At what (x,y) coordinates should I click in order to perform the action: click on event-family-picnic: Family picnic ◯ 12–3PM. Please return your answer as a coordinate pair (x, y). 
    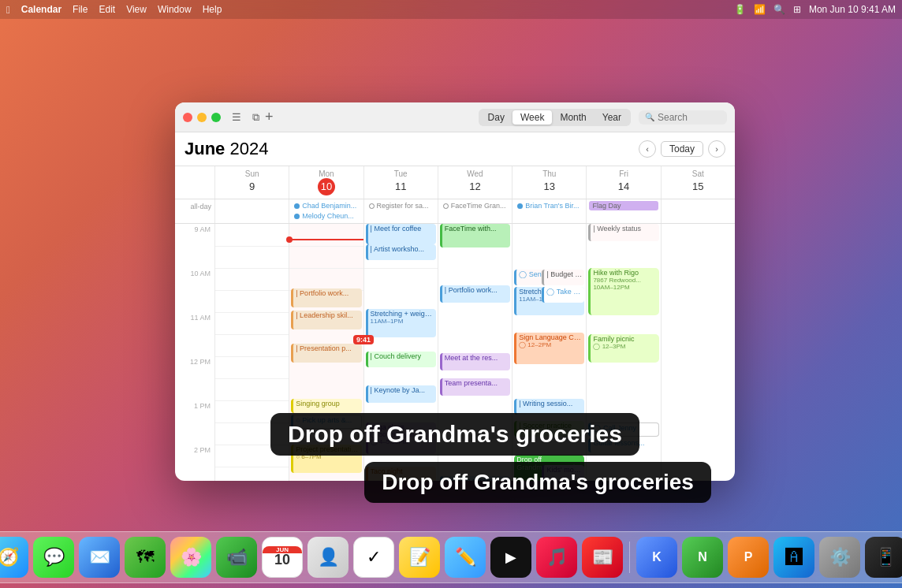
    Looking at the image, I should click on (623, 348).